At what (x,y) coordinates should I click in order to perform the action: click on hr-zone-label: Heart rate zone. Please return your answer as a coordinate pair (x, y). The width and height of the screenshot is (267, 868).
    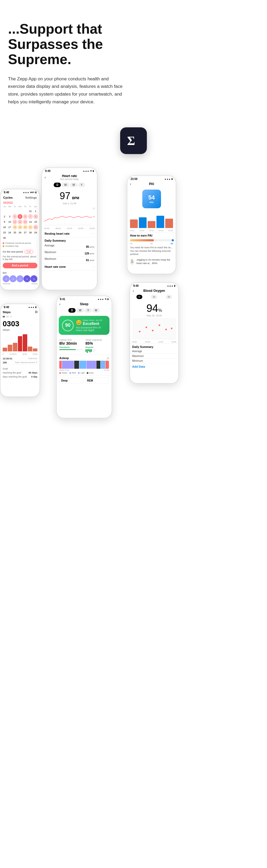
    Looking at the image, I should click on (55, 267).